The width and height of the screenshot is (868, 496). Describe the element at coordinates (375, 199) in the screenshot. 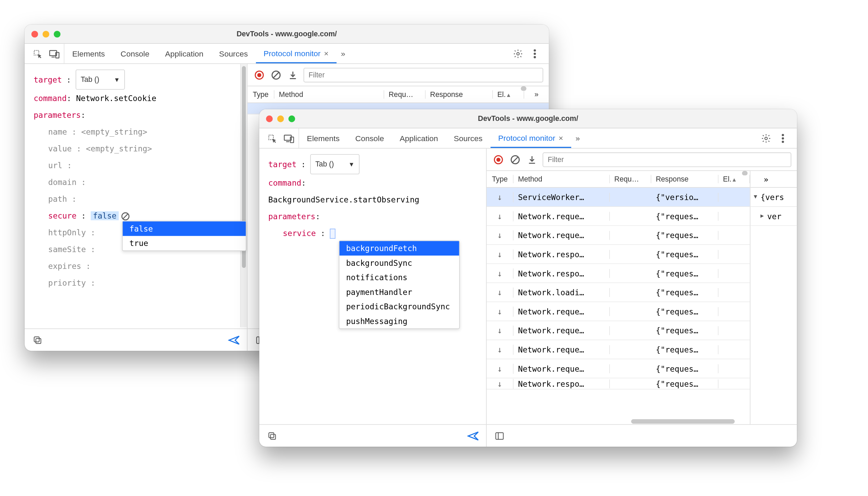

I see `command-value: BackgroundService.startObserving` at that location.